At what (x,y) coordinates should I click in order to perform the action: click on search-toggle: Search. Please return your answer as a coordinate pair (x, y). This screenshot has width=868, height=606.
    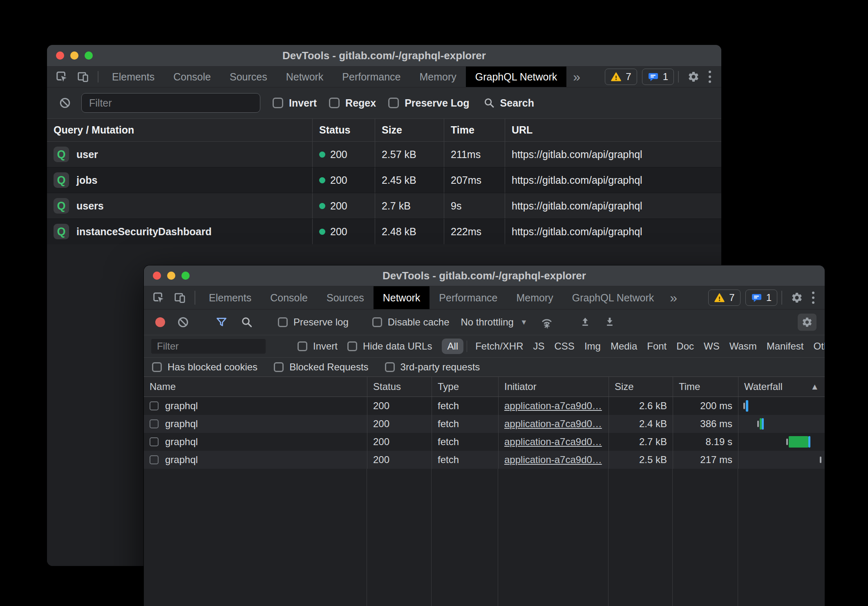
    Looking at the image, I should click on (509, 103).